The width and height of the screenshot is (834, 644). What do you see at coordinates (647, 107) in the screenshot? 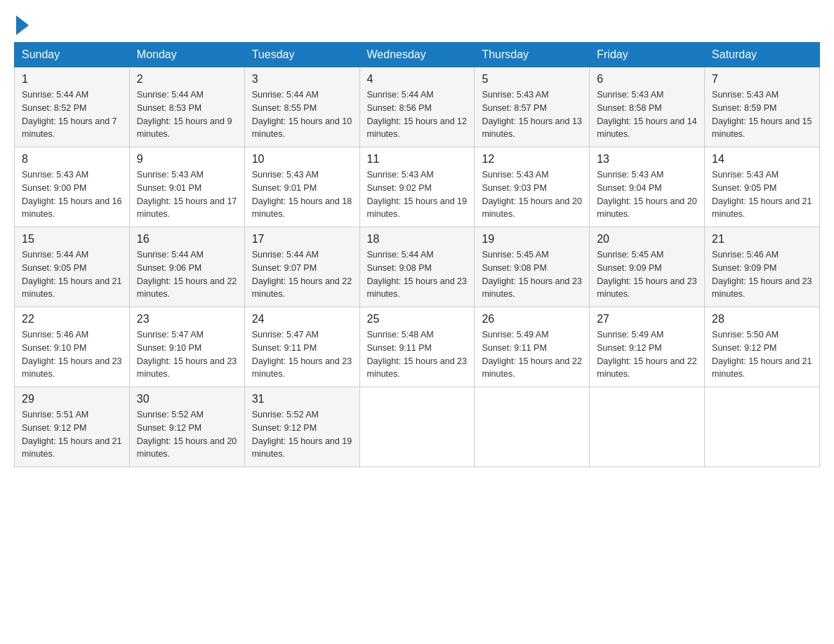
I see `calendar-cell: 6 Sunrise: 5:43 AM Sunset: 8:58 PM Dayli…` at bounding box center [647, 107].